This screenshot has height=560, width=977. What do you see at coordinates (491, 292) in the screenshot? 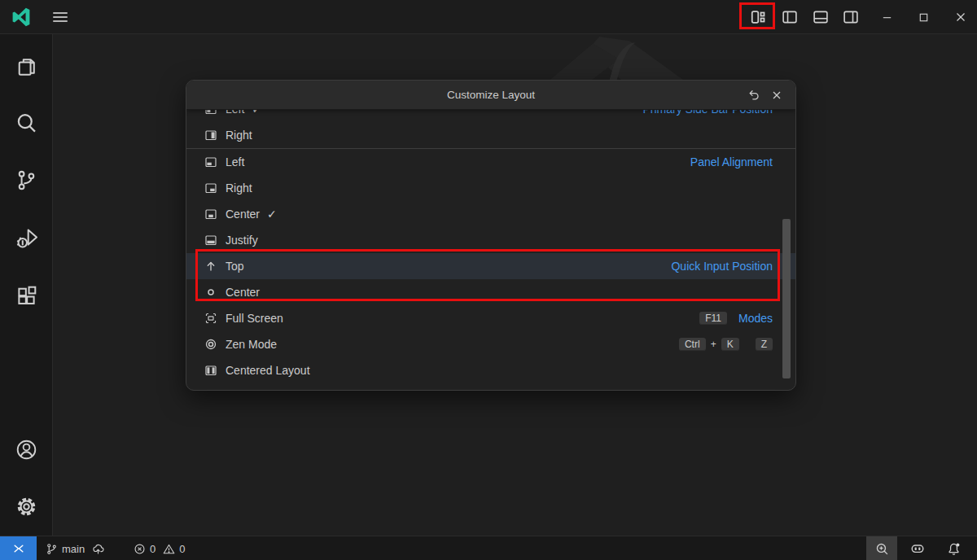
I see `option-quick-input-center: Center` at bounding box center [491, 292].